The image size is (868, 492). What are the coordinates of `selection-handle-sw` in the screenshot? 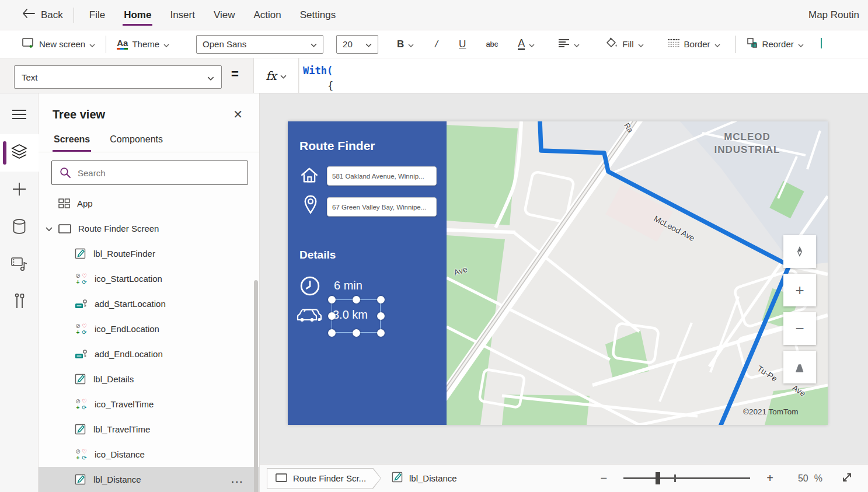 It's located at (332, 333).